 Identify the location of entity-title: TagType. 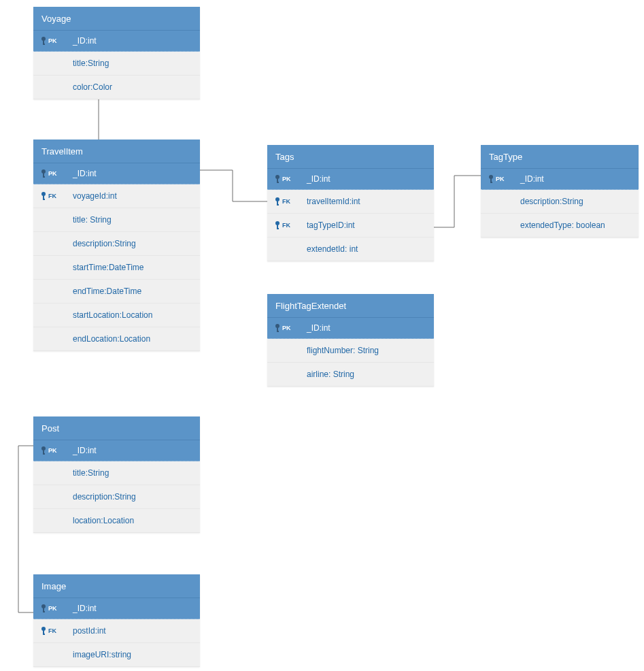
(560, 157).